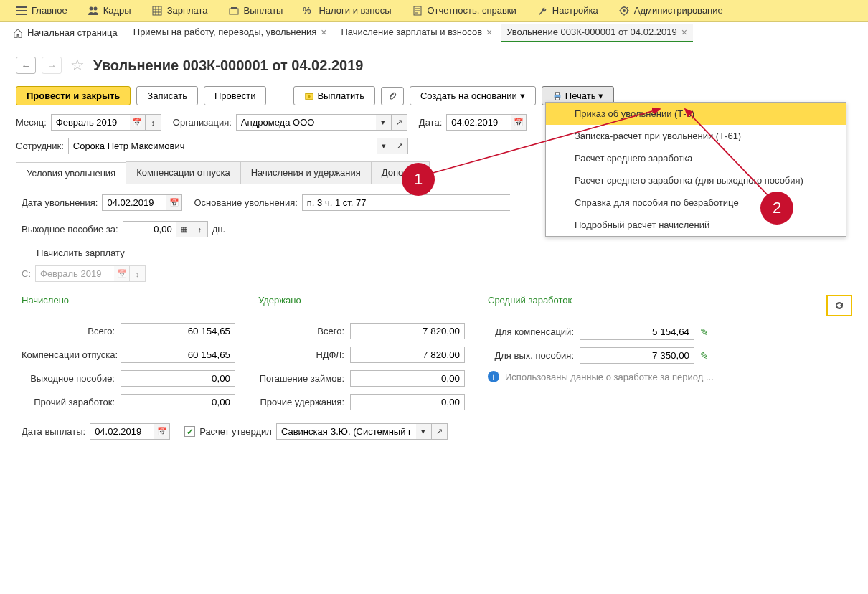 This screenshot has height=594, width=868. What do you see at coordinates (202, 122) in the screenshot?
I see `org-label: Организация:` at bounding box center [202, 122].